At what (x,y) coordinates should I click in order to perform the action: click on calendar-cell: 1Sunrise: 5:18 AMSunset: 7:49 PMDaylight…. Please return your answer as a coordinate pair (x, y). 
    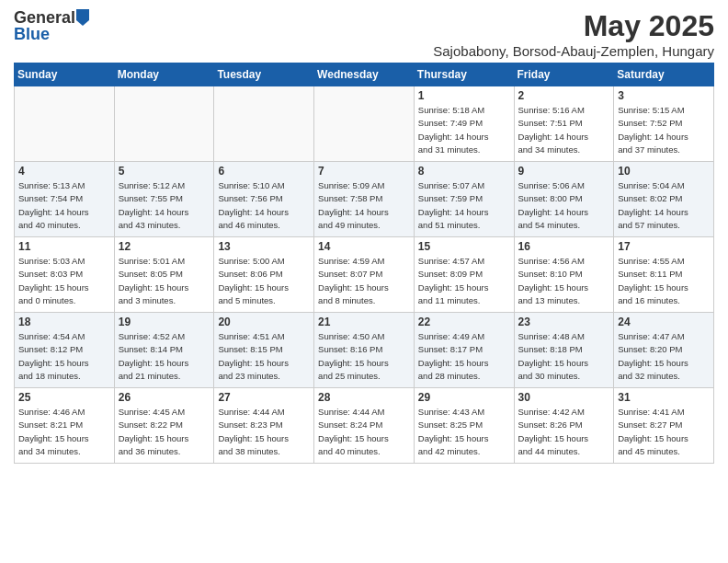
    Looking at the image, I should click on (463, 124).